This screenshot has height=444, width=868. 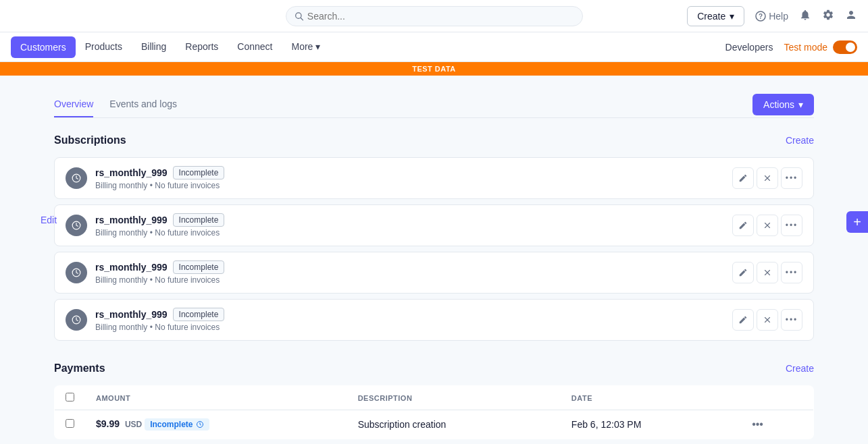 What do you see at coordinates (70, 424) in the screenshot?
I see `payment-checkbox` at bounding box center [70, 424].